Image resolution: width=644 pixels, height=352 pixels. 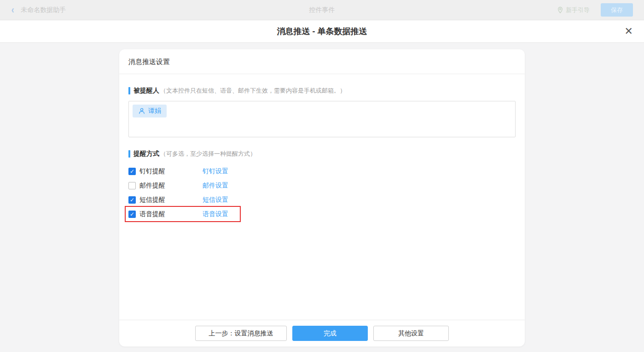 I want to click on card-title: 消息推送设置, so click(x=322, y=62).